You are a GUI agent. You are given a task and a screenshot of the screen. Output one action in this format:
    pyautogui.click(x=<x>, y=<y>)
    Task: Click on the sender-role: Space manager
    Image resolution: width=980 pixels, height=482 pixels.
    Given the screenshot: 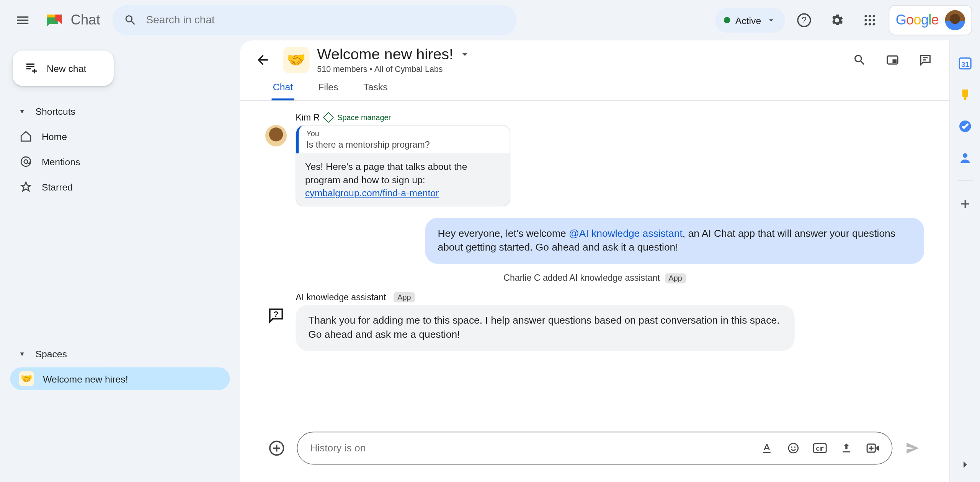 What is the action you would take?
    pyautogui.click(x=364, y=117)
    